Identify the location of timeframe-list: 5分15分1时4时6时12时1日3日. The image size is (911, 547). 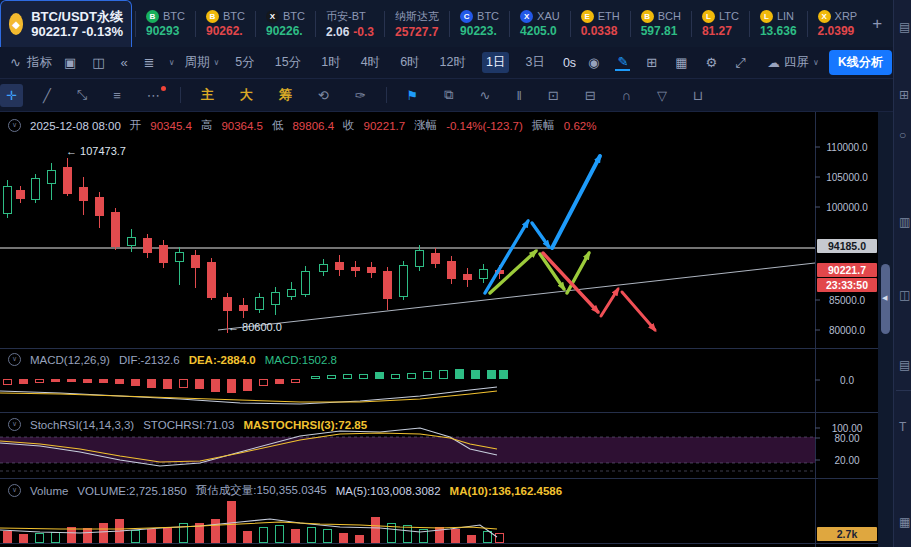
(390, 62).